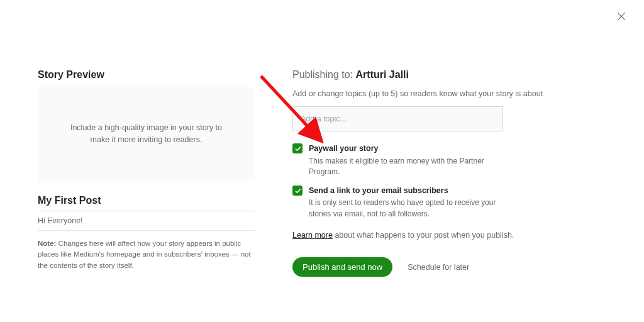 The width and height of the screenshot is (644, 322). Describe the element at coordinates (146, 255) in the screenshot. I see `preview-note: Note: Changes here will affect how your …` at that location.